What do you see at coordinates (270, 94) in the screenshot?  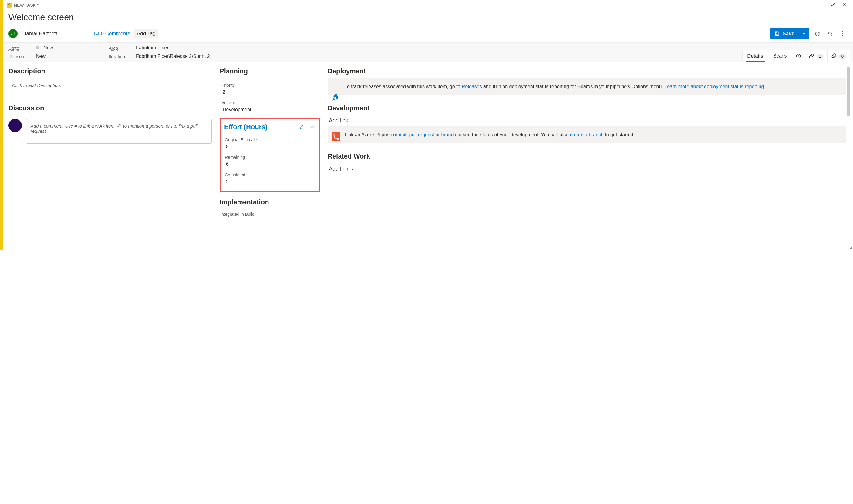 I see `priority-value: 2` at bounding box center [270, 94].